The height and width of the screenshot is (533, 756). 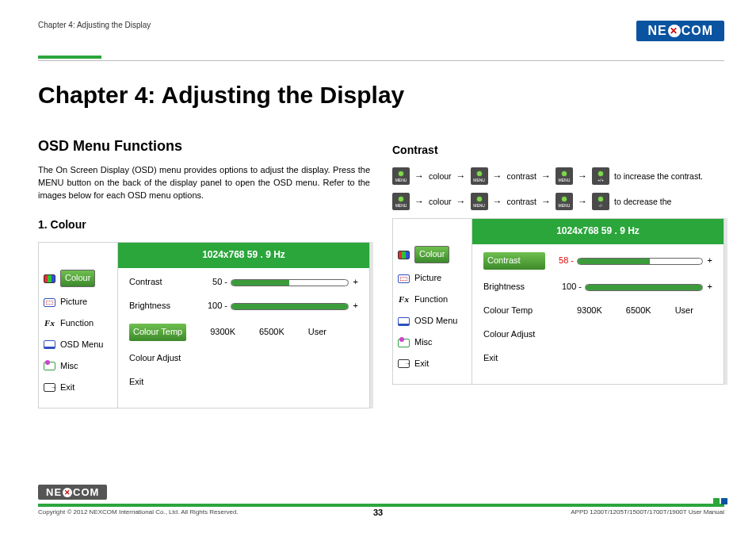 I want to click on page-title: Chapter 4: Adjusting the Display, so click(x=381, y=95).